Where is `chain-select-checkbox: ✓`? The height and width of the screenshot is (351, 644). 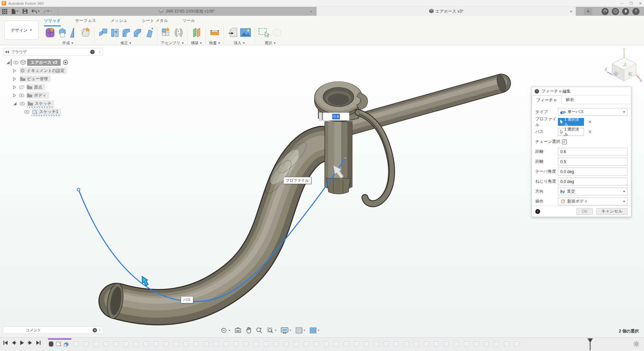
chain-select-checkbox: ✓ is located at coordinates (564, 142).